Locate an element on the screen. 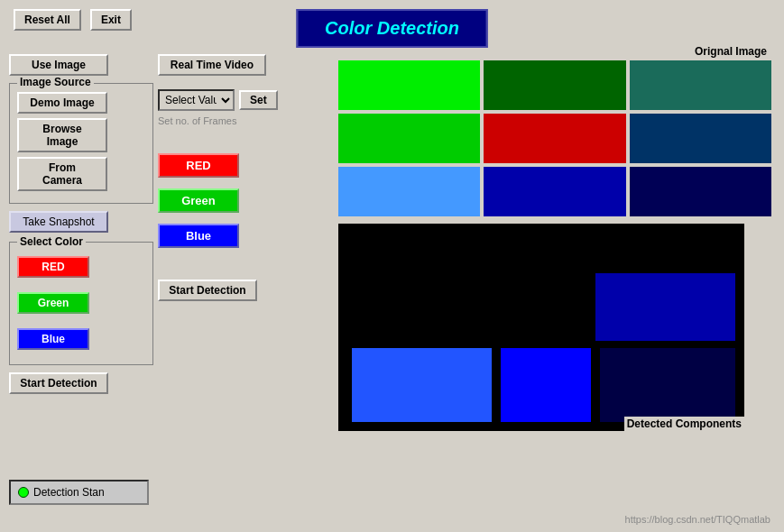 This screenshot has width=784, height=532. select-color-group: Select Color RED Green Blue is located at coordinates (81, 303).